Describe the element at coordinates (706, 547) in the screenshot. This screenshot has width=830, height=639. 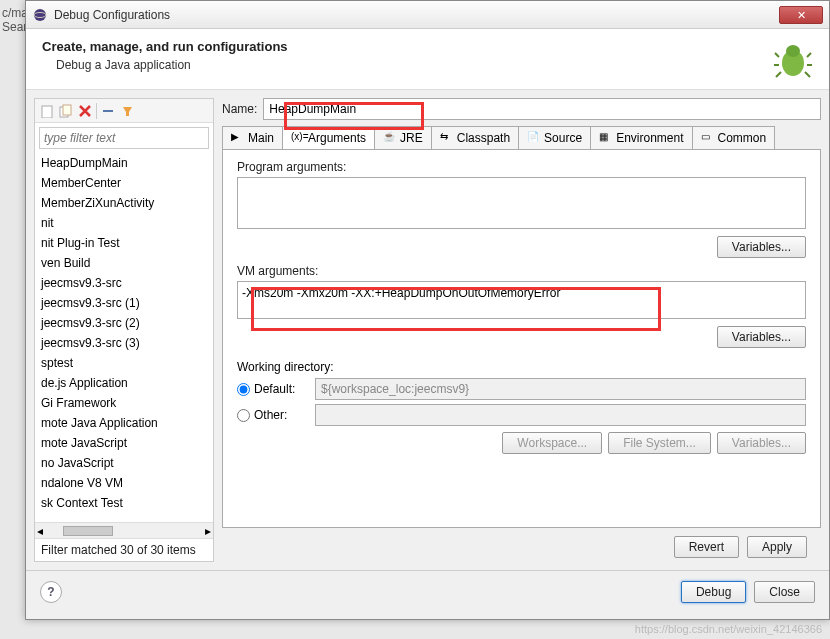
I see `revert-button: Revert` at that location.